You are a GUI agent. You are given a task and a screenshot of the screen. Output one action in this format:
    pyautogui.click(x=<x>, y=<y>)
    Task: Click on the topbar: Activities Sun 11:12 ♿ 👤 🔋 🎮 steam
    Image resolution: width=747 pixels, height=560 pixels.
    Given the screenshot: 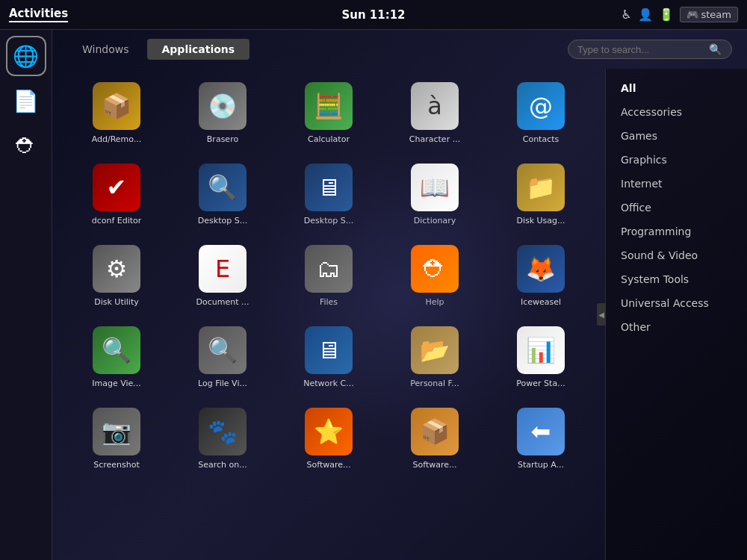 What is the action you would take?
    pyautogui.click(x=374, y=15)
    